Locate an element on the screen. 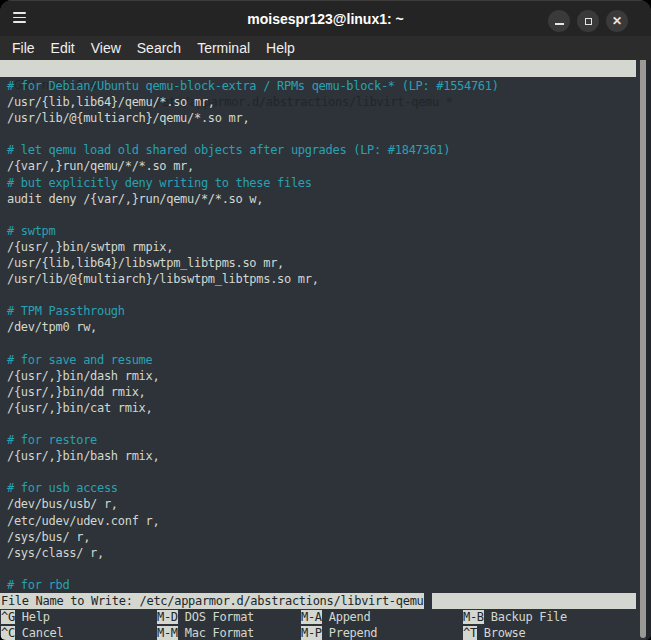  editor-line: /{usr/,}bin/dd rmix, is located at coordinates (324, 392).